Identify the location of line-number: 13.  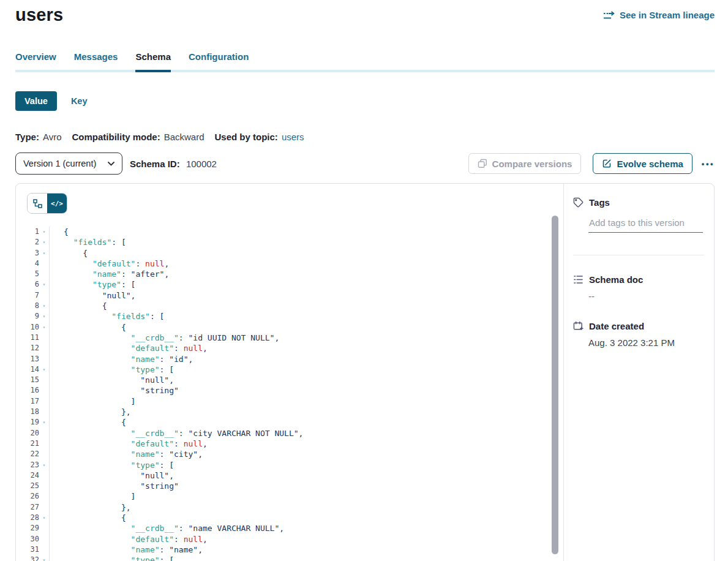
(28, 359).